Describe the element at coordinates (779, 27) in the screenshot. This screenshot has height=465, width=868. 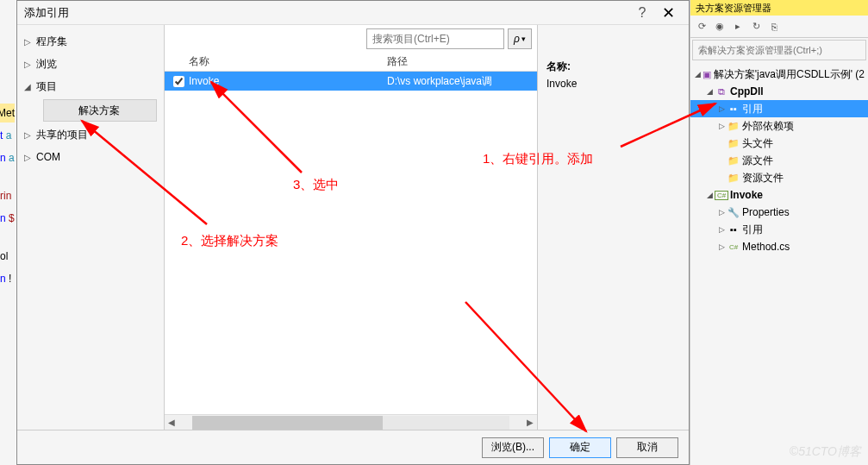
I see `sol-toolbar: ⟳ ◉ ▸ ↻ ⎘` at that location.